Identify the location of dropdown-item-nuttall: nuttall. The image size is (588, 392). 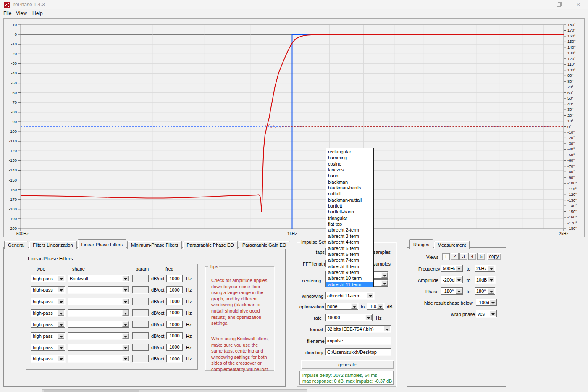
(350, 194).